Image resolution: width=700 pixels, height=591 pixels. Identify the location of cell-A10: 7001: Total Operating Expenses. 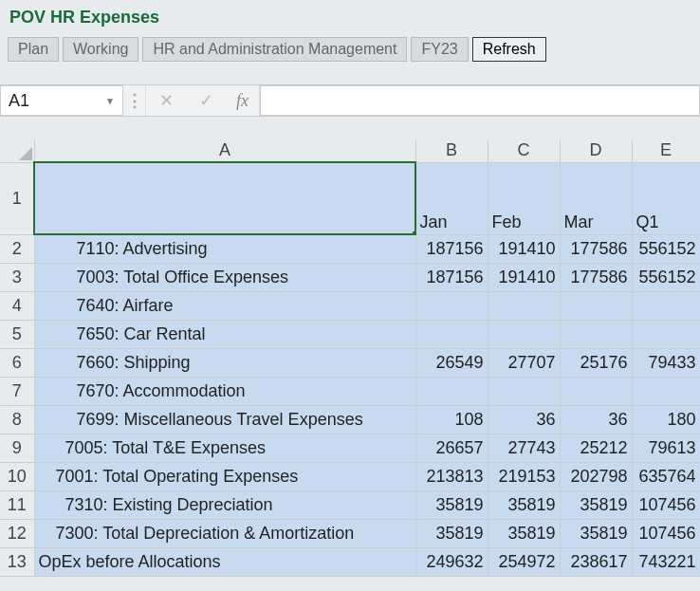
(225, 476).